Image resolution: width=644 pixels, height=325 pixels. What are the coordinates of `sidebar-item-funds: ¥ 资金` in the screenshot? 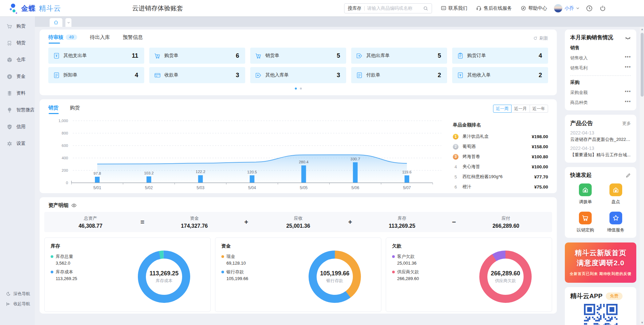 It's located at (17, 76).